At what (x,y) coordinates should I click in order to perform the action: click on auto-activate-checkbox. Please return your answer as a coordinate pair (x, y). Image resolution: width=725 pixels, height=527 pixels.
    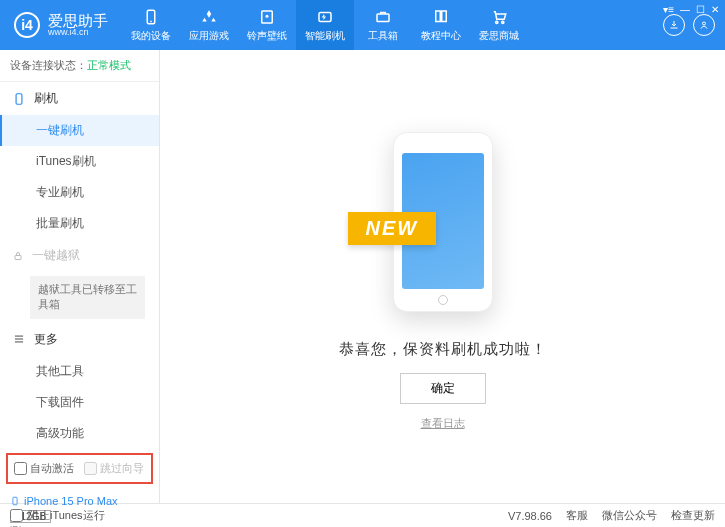
    Looking at the image, I should click on (20, 468).